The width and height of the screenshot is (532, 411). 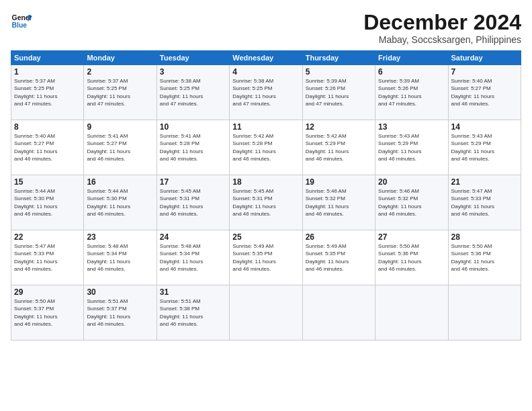 I want to click on day-number: 22, so click(x=47, y=237).